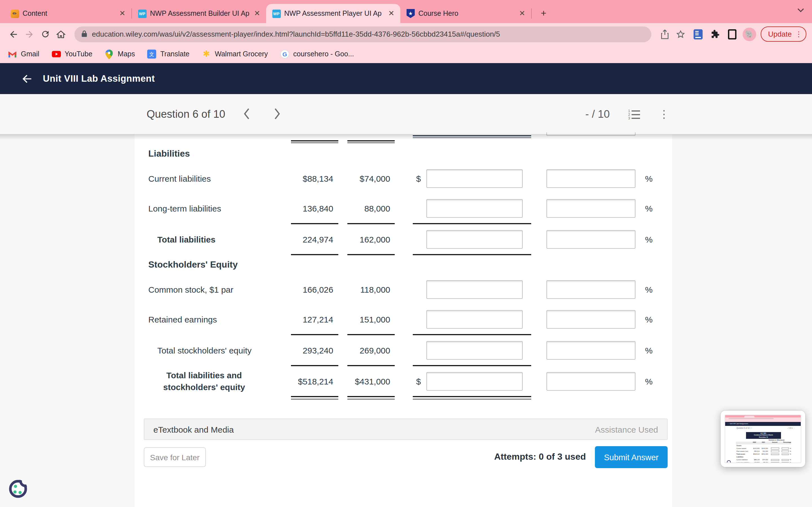  I want to click on etextbook-label: eTextbook and Media, so click(194, 429).